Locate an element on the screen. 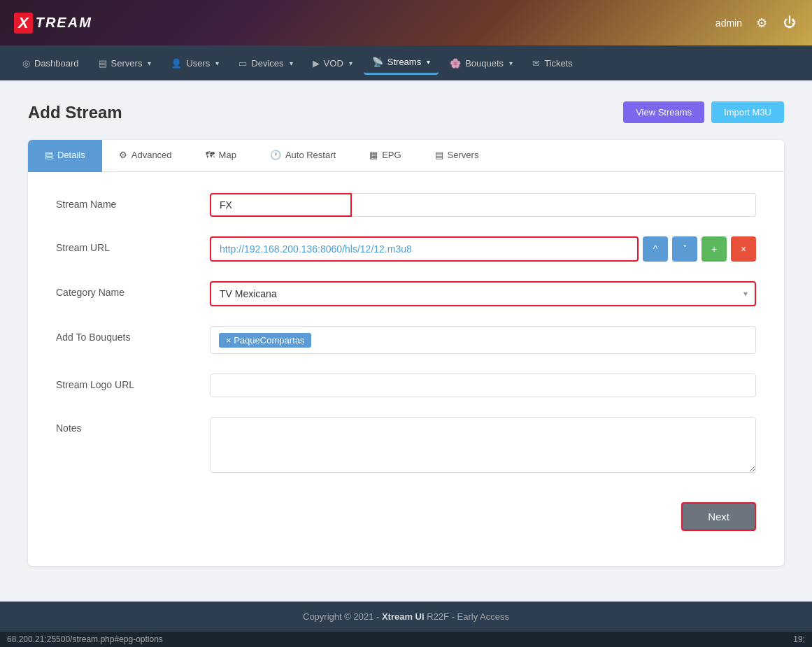  logo: X TREAM is located at coordinates (53, 23).